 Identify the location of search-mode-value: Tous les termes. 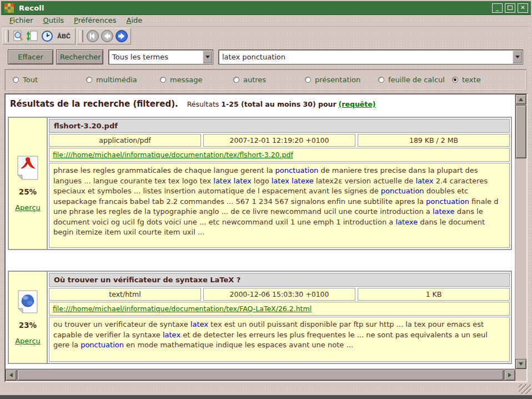
(155, 57).